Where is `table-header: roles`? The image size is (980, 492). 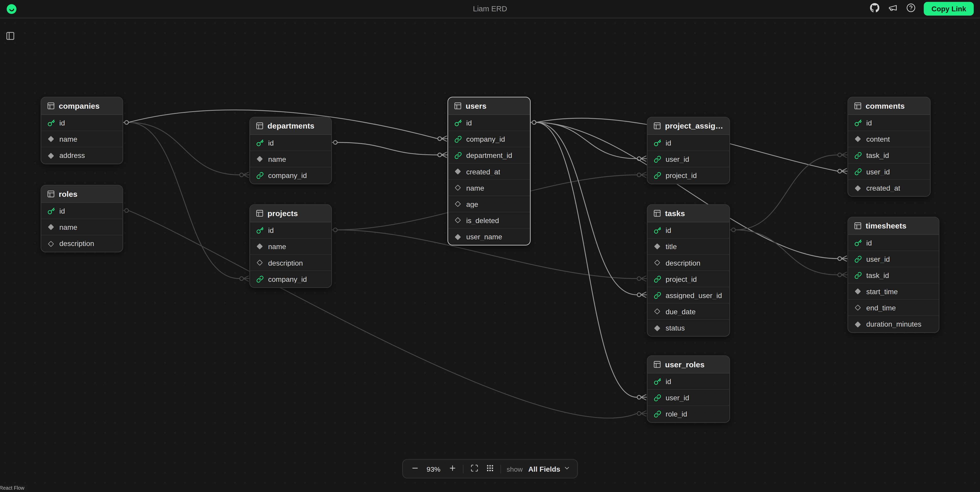
table-header: roles is located at coordinates (82, 194).